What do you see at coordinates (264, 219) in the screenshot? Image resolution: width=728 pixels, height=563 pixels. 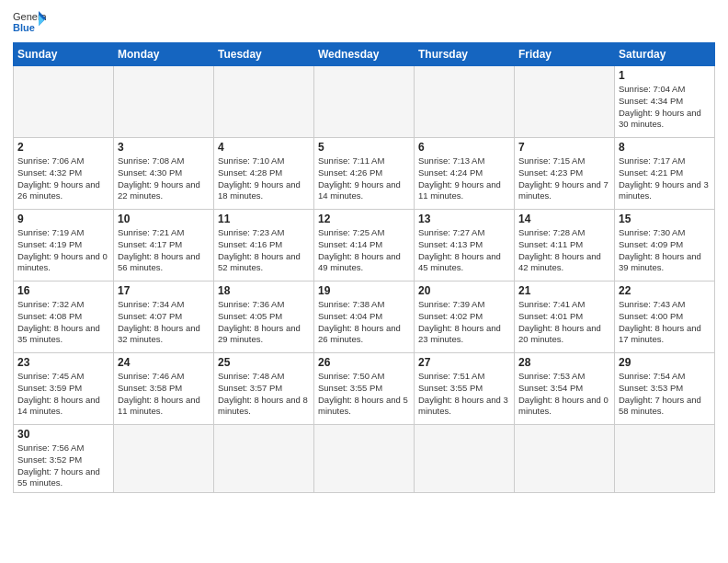 I see `day-number: 11` at bounding box center [264, 219].